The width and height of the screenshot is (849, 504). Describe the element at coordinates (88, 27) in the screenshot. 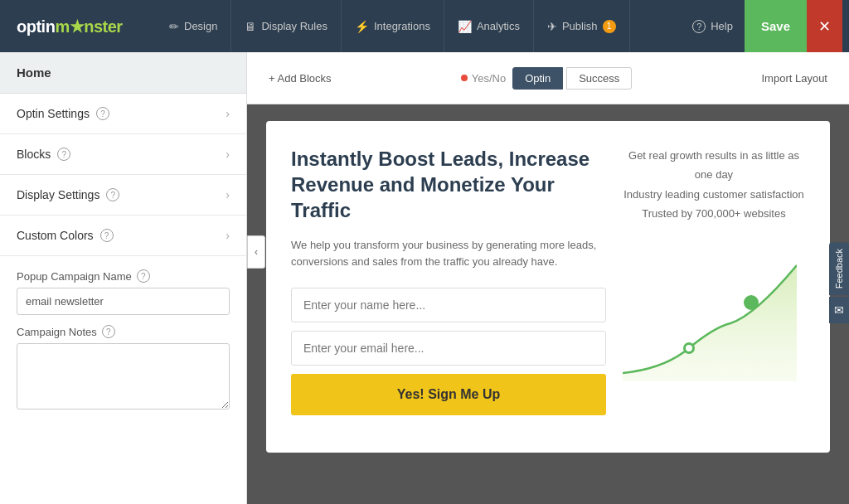

I see `logo-monster: m★nster` at that location.